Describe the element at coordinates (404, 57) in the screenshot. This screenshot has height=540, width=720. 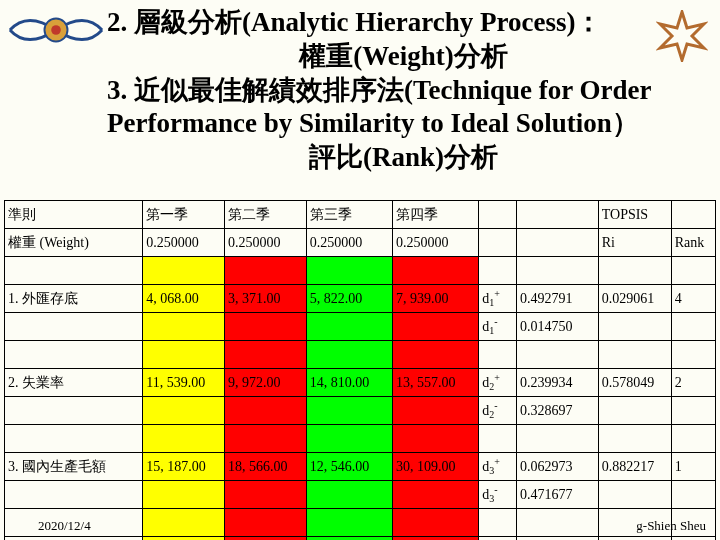
I see `title-l2: 權重(Weight)分析` at that location.